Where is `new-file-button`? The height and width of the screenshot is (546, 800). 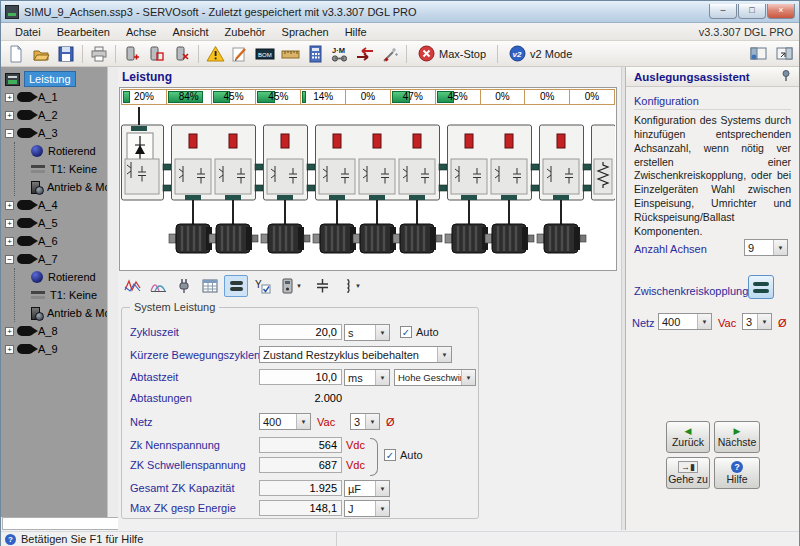
new-file-button is located at coordinates (16, 54).